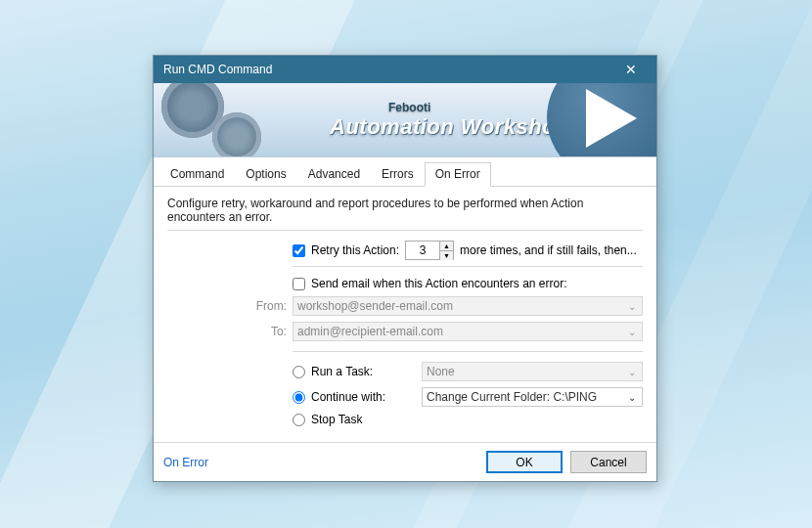 The width and height of the screenshot is (812, 528). I want to click on retry-count-input, so click(423, 250).